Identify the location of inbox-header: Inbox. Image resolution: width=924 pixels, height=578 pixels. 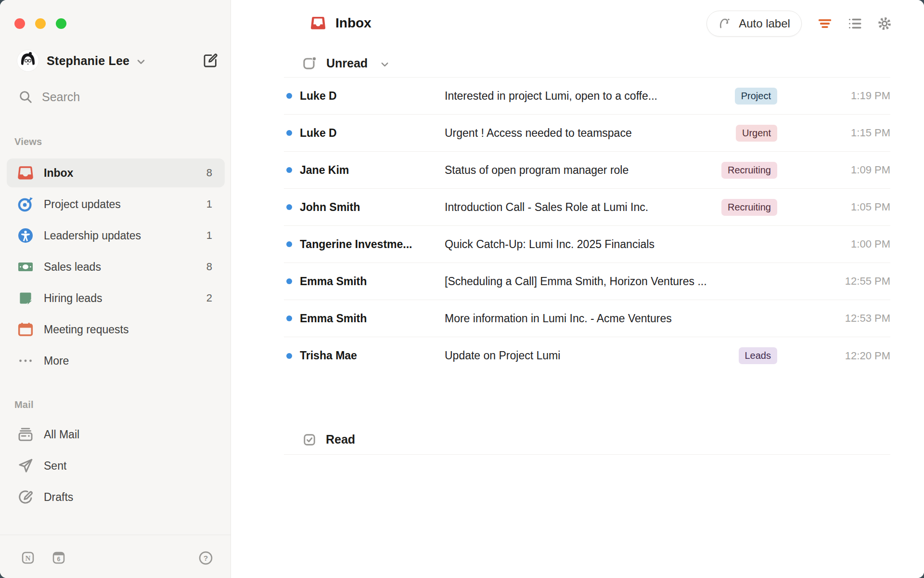
(341, 23).